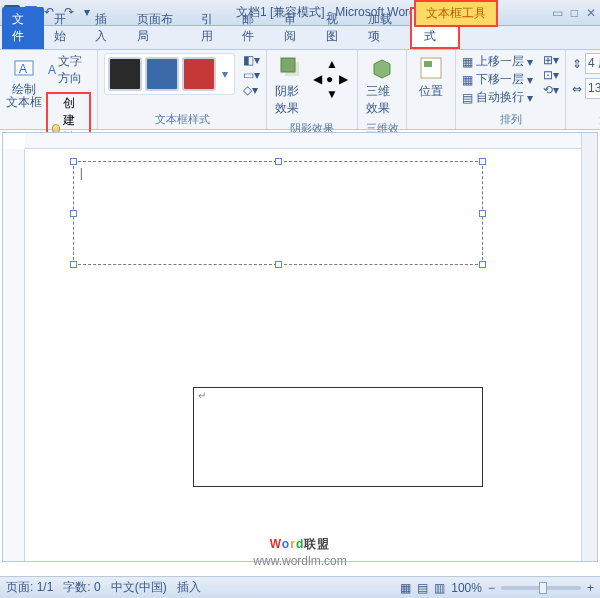 Image resolution: width=600 pixels, height=598 pixels. Describe the element at coordinates (139, 588) in the screenshot. I see `status-language: 中文(中国)` at that location.